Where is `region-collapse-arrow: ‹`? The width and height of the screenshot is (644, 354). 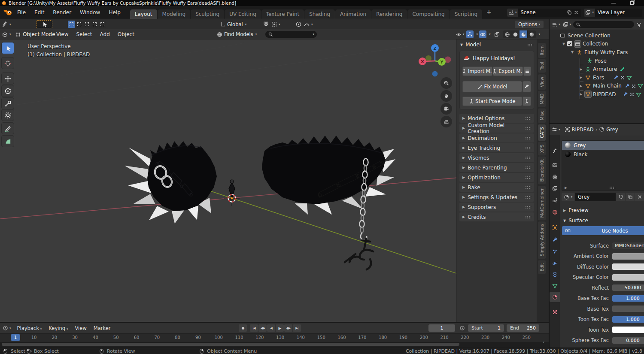
region-collapse-arrow: ‹ is located at coordinates (544, 342).